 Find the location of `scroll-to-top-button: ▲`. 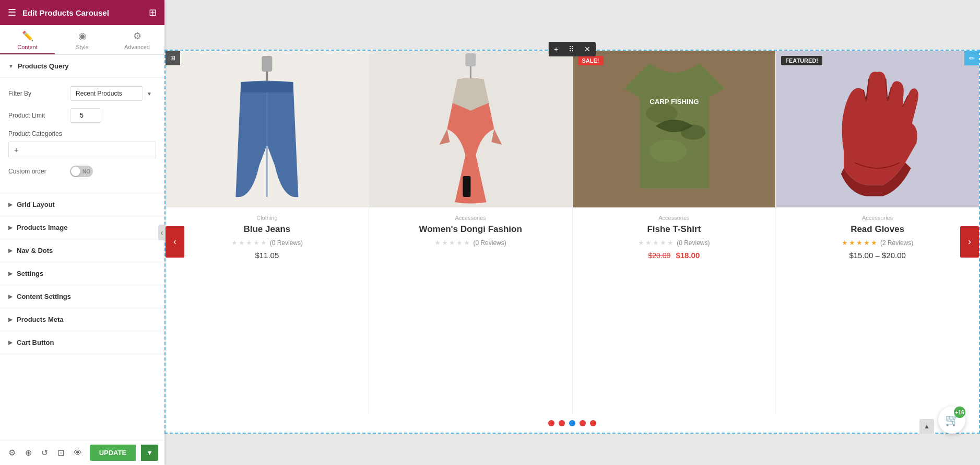

scroll-to-top-button: ▲ is located at coordinates (927, 426).